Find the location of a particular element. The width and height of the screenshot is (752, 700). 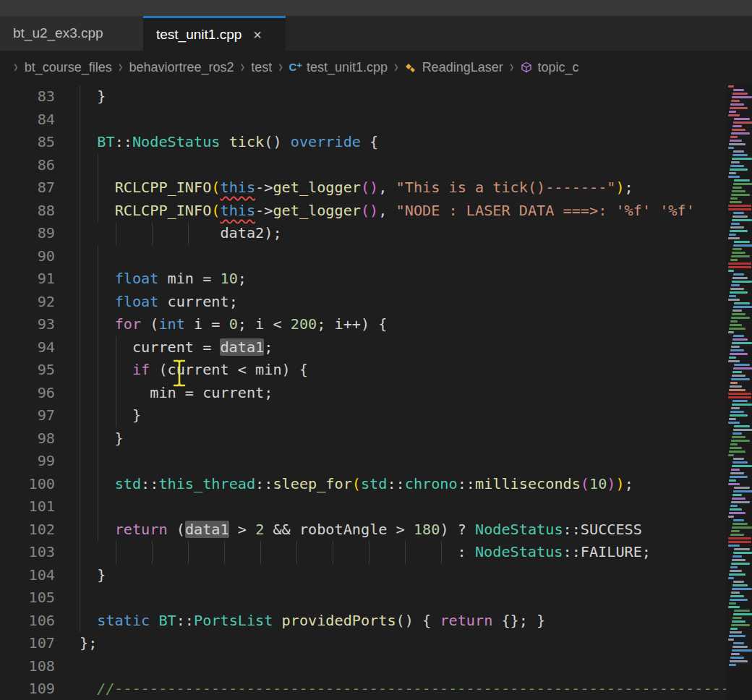

code-token: ; i < is located at coordinates (265, 324).